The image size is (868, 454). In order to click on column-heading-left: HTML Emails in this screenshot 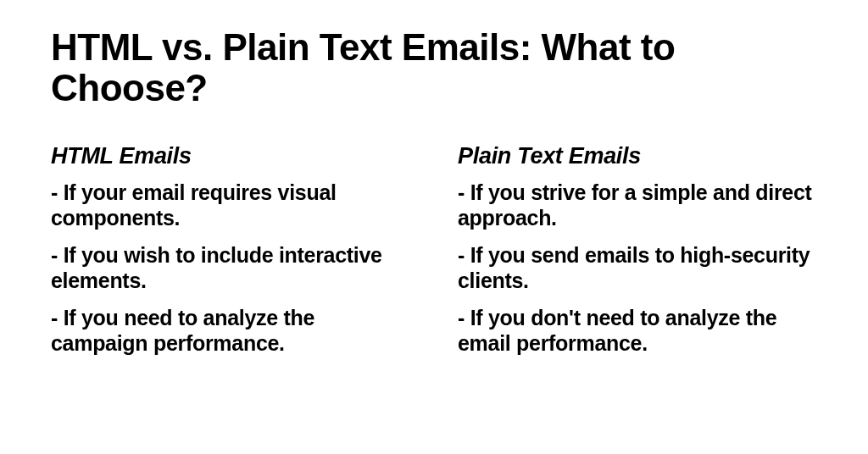, I will do `click(229, 156)`.